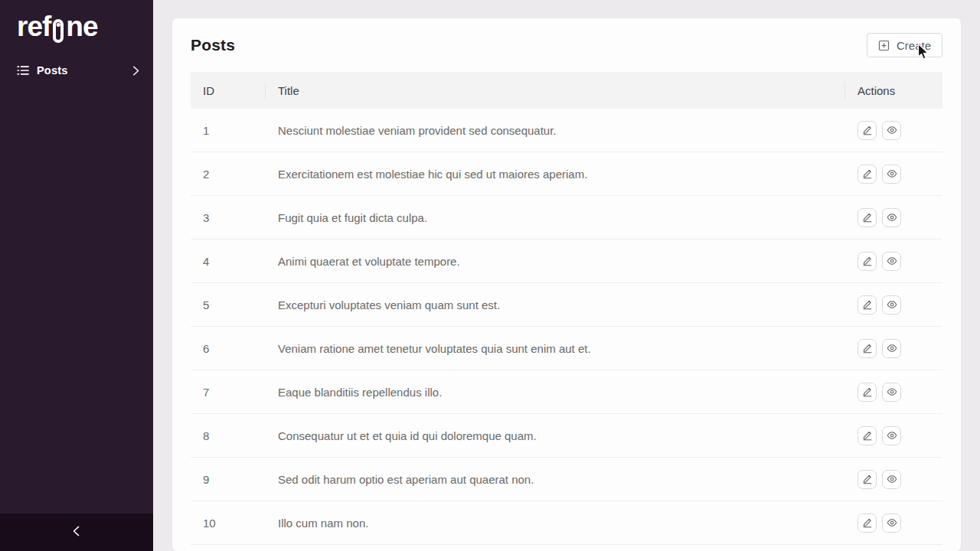 The image size is (980, 551). What do you see at coordinates (556, 217) in the screenshot?
I see `row-title: Fugit quia et fugit dicta culpa.` at bounding box center [556, 217].